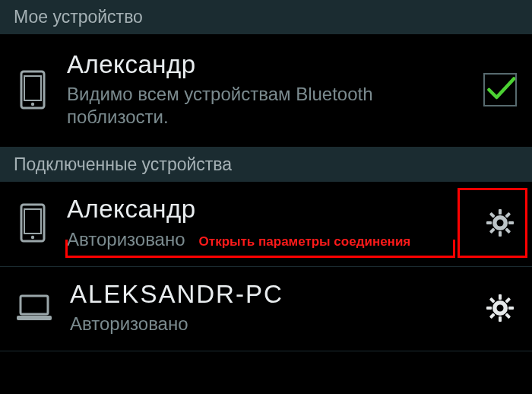 Image resolution: width=532 pixels, height=394 pixels. What do you see at coordinates (266, 17) in the screenshot?
I see `section-header-my-device: Мое устройство` at bounding box center [266, 17].